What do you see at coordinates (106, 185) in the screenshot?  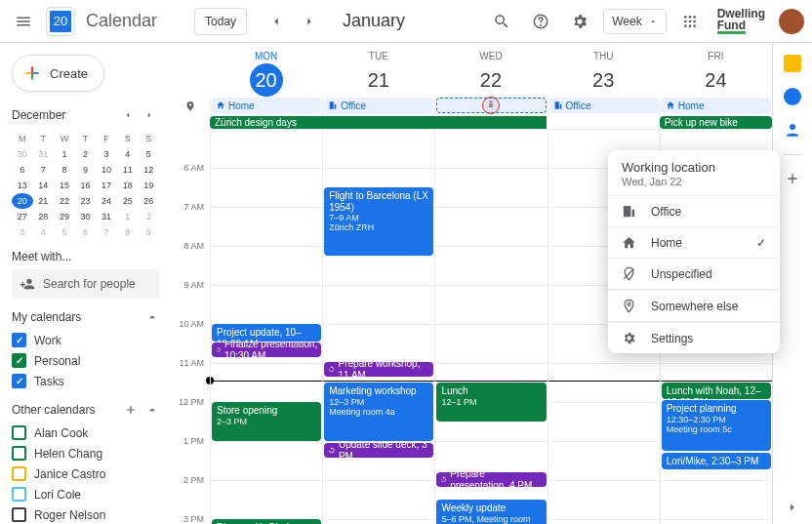 I see `mini-day: 17` at bounding box center [106, 185].